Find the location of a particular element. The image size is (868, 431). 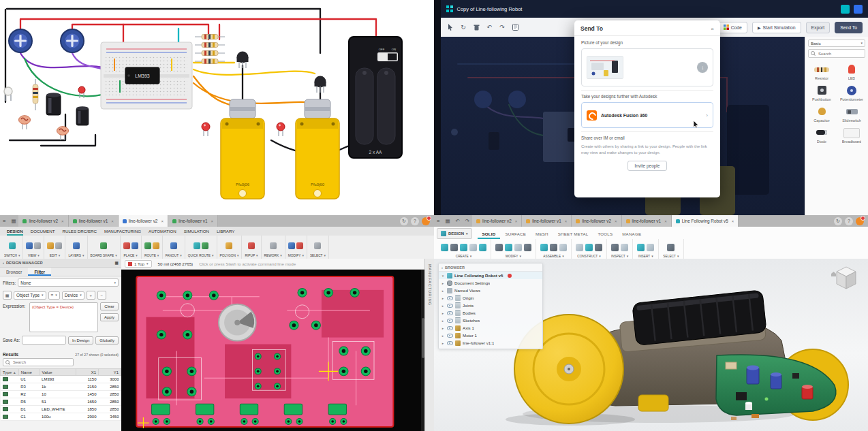

document-title: Copy of Line-following Robot is located at coordinates (490, 10).